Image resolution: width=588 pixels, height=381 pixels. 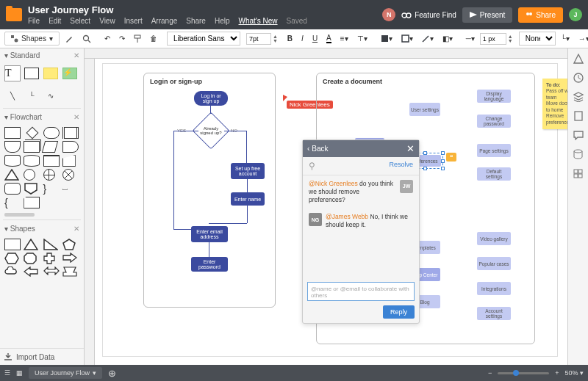 I want to click on arrow-start-select: None, so click(x=537, y=38).